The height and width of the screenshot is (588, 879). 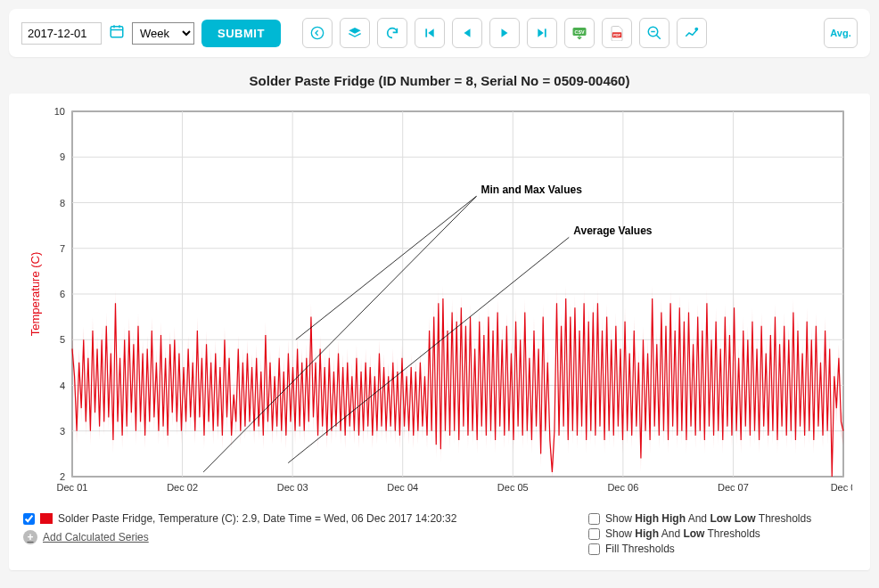 What do you see at coordinates (306, 519) in the screenshot?
I see `legend-item: Solder Paste Fridge, Temperature (C): 2.…` at bounding box center [306, 519].